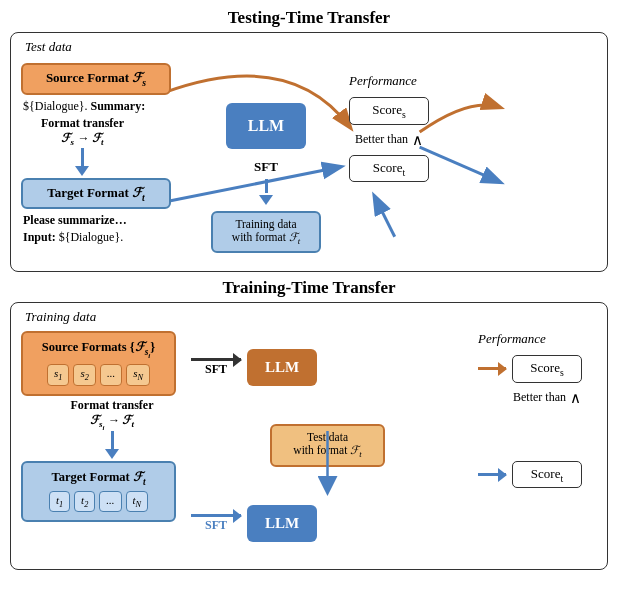 This screenshot has height=600, width=618. Describe the element at coordinates (309, 288) in the screenshot. I see `bottom-title: Training-Time Transfer` at that location.